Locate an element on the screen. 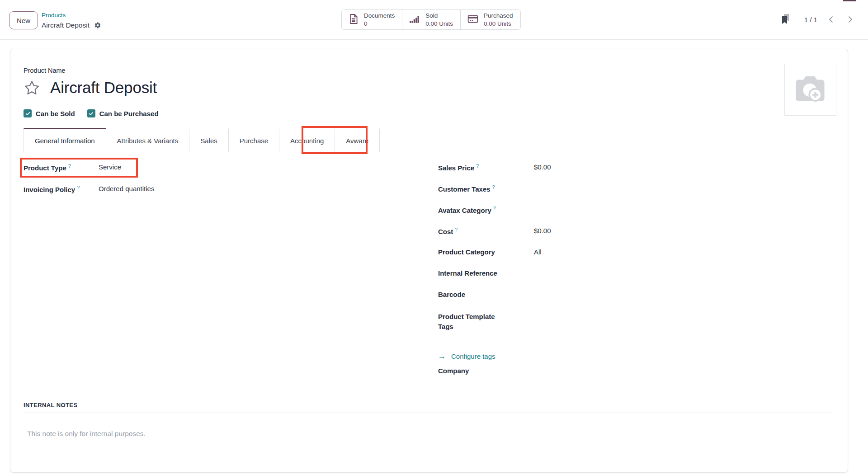 The width and height of the screenshot is (868, 474). product-type-value: Service is located at coordinates (112, 167).